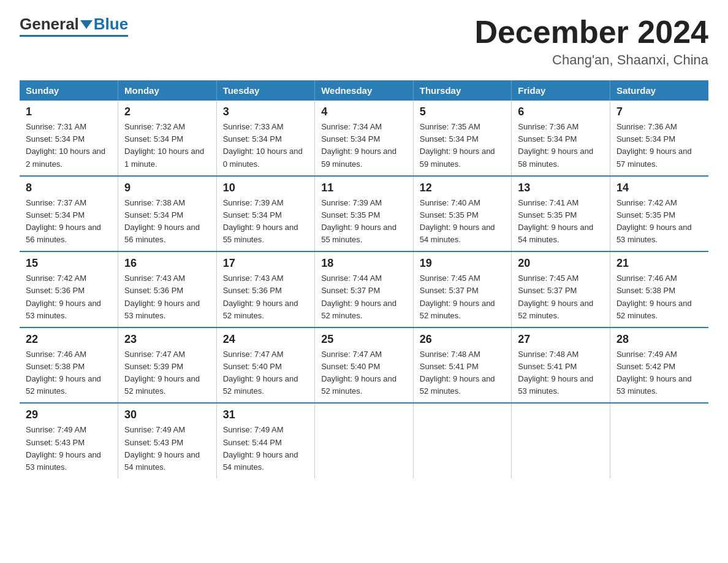 Image resolution: width=728 pixels, height=563 pixels. What do you see at coordinates (266, 373) in the screenshot?
I see `day-info: Sunrise: 7:47 AMSunset: 5:40 PMDaylight:…` at bounding box center [266, 373].